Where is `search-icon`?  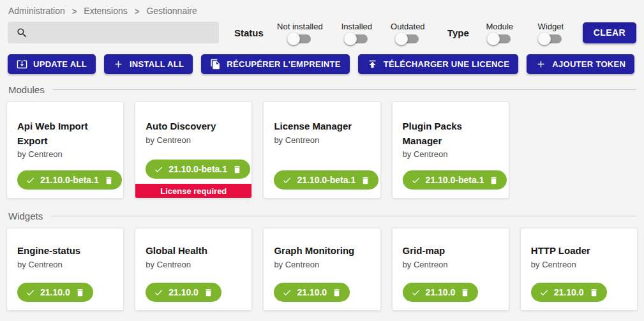
search-icon is located at coordinates (22, 33).